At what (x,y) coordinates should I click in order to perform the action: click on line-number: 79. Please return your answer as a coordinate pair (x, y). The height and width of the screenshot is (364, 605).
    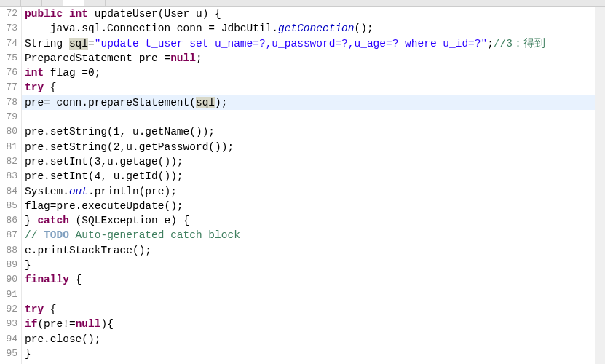
    Looking at the image, I should click on (9, 117).